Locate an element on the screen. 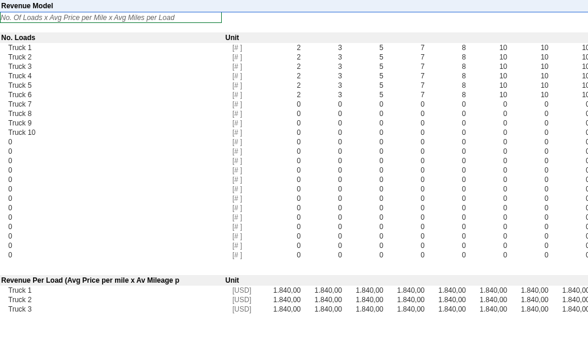 This screenshot has width=588, height=364. row-label: Truck 4 is located at coordinates (116, 76).